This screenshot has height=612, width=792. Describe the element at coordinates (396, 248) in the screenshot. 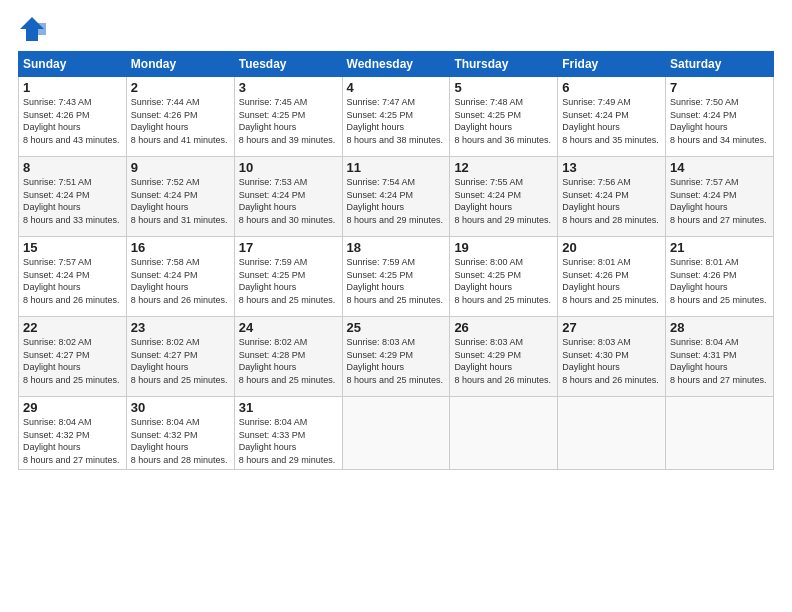

I see `day-number: 18` at that location.